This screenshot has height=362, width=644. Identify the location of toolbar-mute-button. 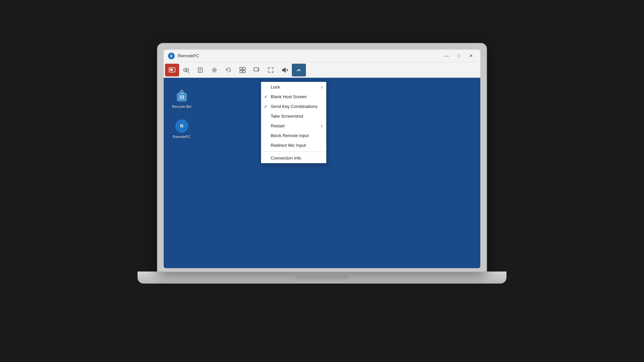
(285, 70).